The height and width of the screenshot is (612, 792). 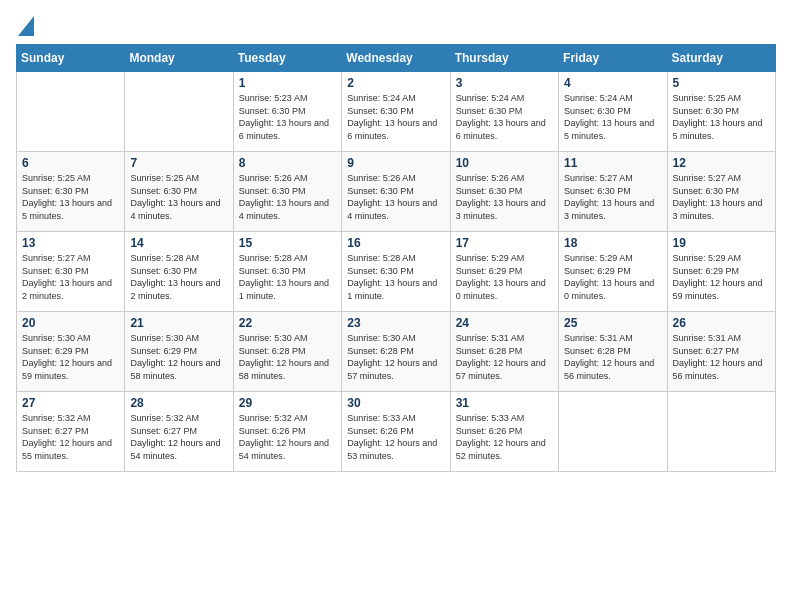 What do you see at coordinates (179, 272) in the screenshot?
I see `calendar-cell: 14Sunrise: 5:28 AM Sunset: 6:30 PM Dayli…` at bounding box center [179, 272].